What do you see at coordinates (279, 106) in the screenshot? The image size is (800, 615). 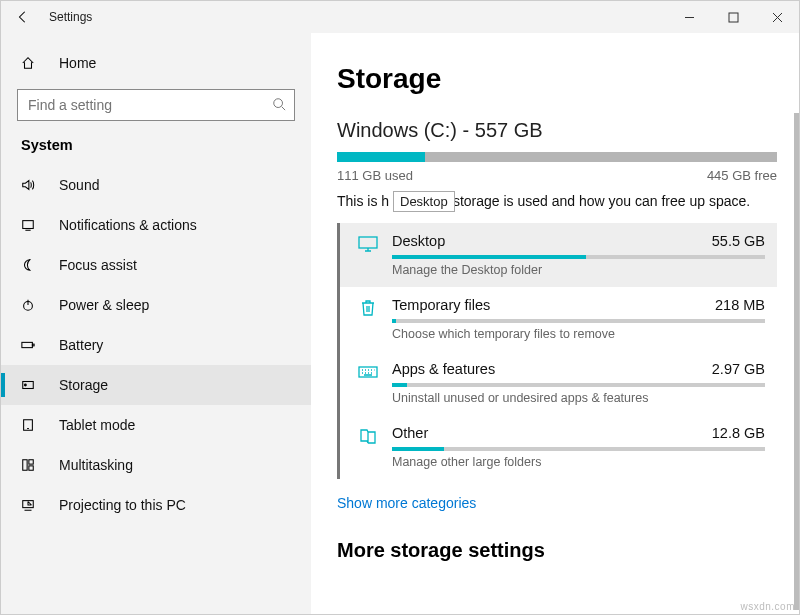 I see `search-icon` at bounding box center [279, 106].